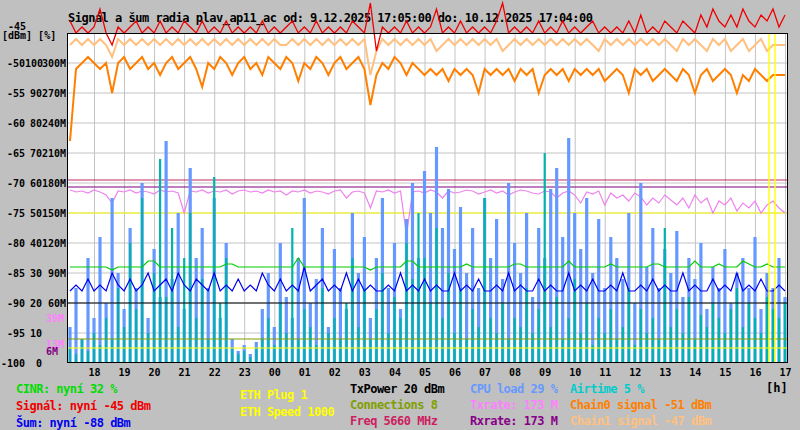 This screenshot has width=800, height=430. I want to click on y-axis-row: -8040120M, so click(33, 244).